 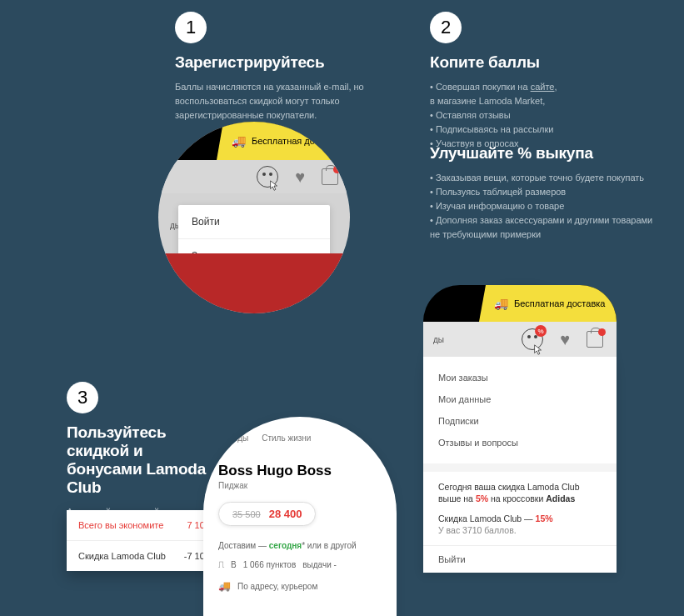 I want to click on new-price: 28 400, so click(x=286, y=513).